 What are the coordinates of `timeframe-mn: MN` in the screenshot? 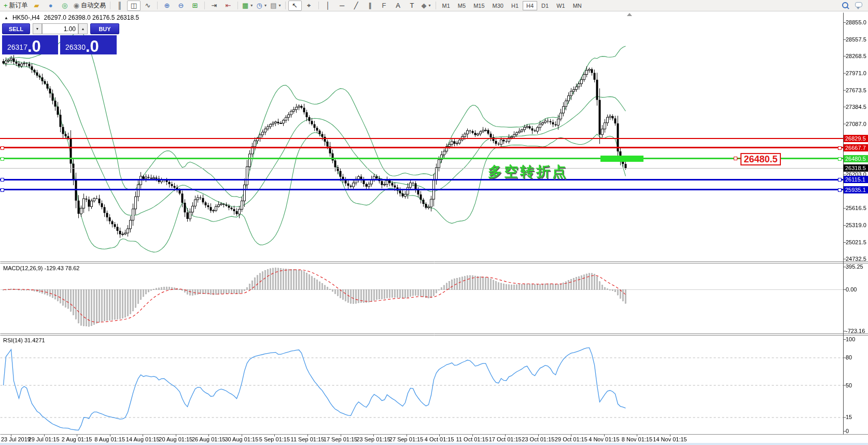 It's located at (578, 6).